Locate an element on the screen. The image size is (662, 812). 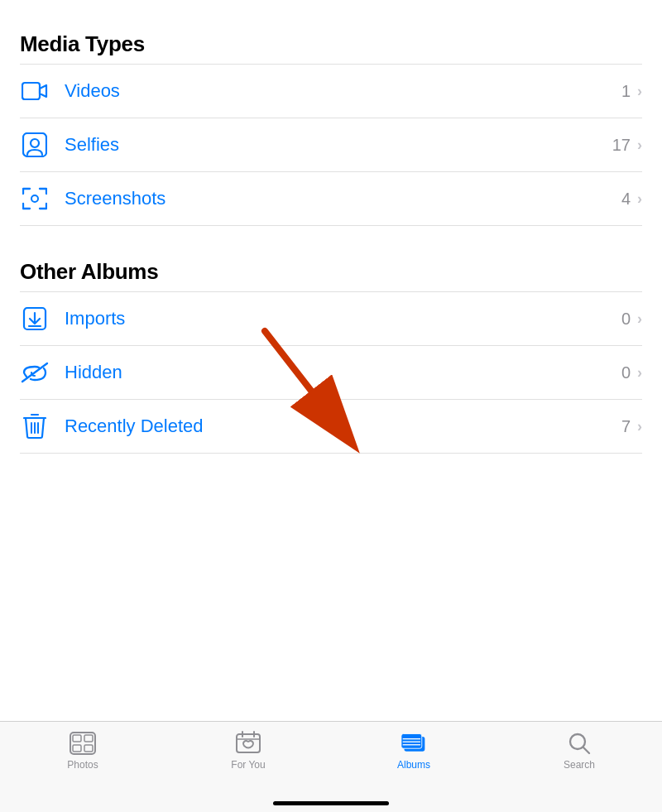
for-you-tab-icon is located at coordinates (248, 743).